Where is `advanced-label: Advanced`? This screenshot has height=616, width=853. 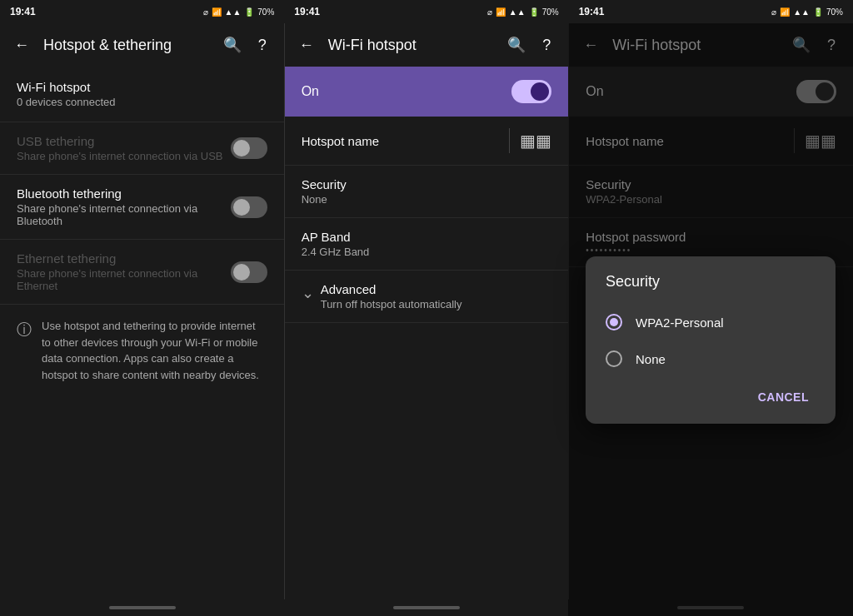 advanced-label: Advanced is located at coordinates (436, 290).